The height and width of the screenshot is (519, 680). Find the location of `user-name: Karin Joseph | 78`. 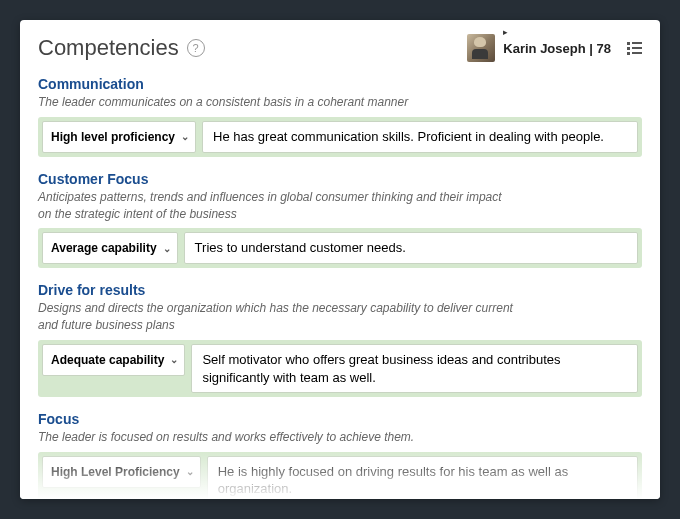

user-name: Karin Joseph | 78 is located at coordinates (557, 48).